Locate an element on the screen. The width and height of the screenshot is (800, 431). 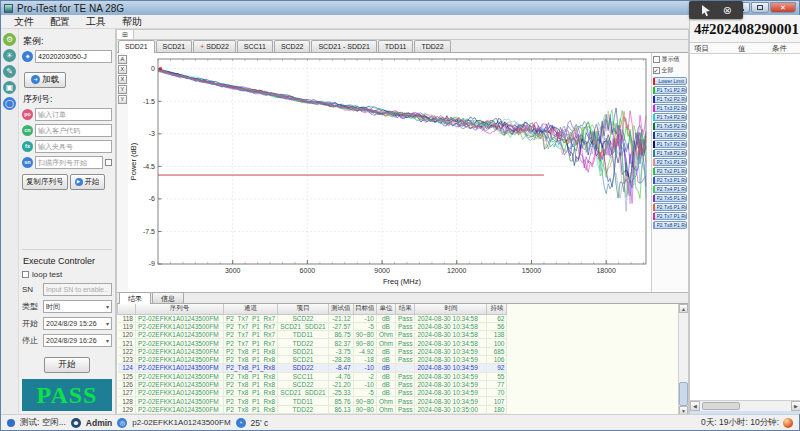
column-header: 目标值 is located at coordinates (364, 309).